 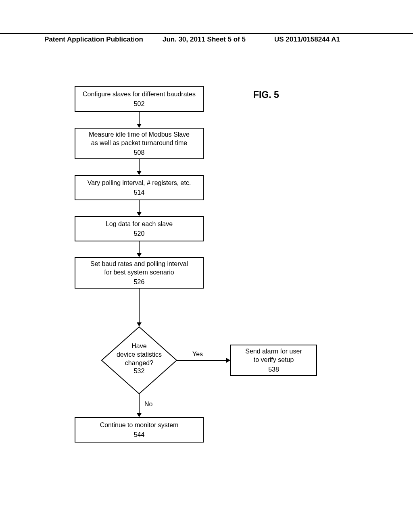 I want to click on header-right: US 2011/0158244 A1, so click(x=307, y=39).